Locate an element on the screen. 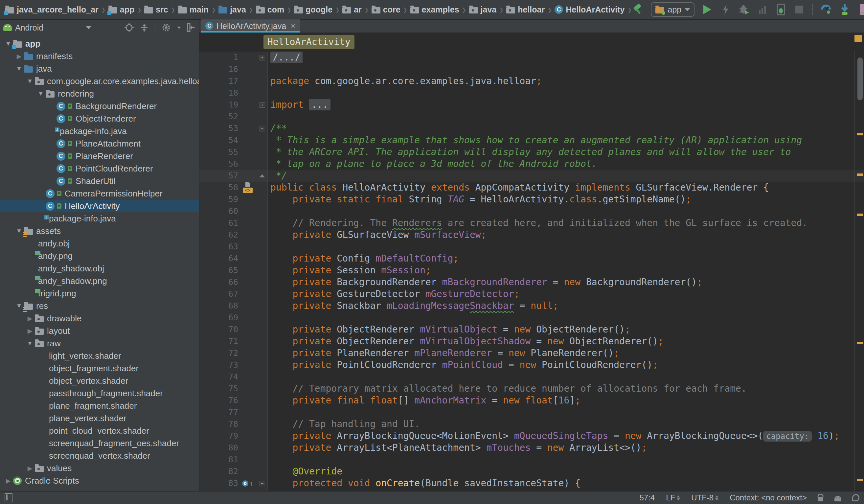 The width and height of the screenshot is (864, 504). tree-item-trigrid-png: trigrid.png is located at coordinates (99, 293).